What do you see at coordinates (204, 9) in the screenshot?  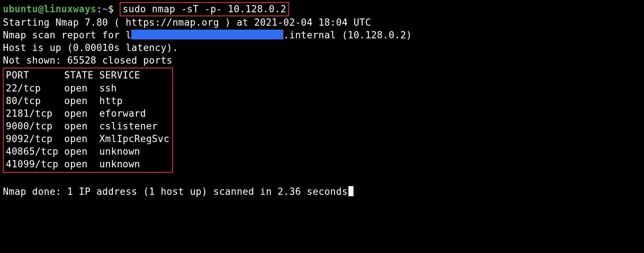 I see `command-text: sudo nmap -sT -p- 10.128.0.2` at bounding box center [204, 9].